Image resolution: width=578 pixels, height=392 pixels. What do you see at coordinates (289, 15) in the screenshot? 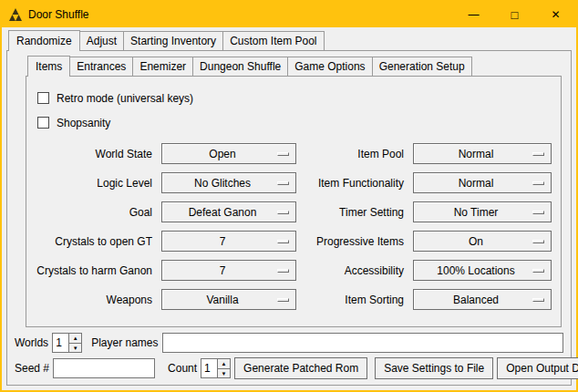
I see `titlebar: Door Shuffle — □ ✕` at bounding box center [289, 15].